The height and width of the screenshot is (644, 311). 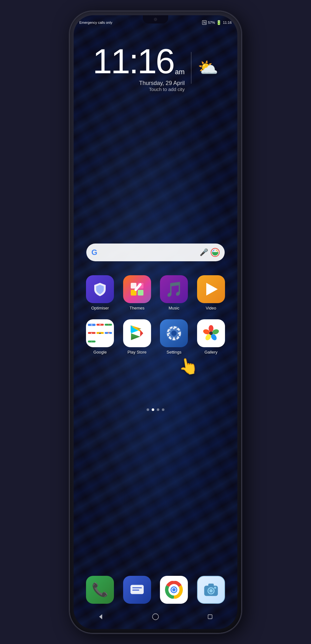 What do you see at coordinates (137, 352) in the screenshot?
I see `playstore-label: Play Store` at bounding box center [137, 352].